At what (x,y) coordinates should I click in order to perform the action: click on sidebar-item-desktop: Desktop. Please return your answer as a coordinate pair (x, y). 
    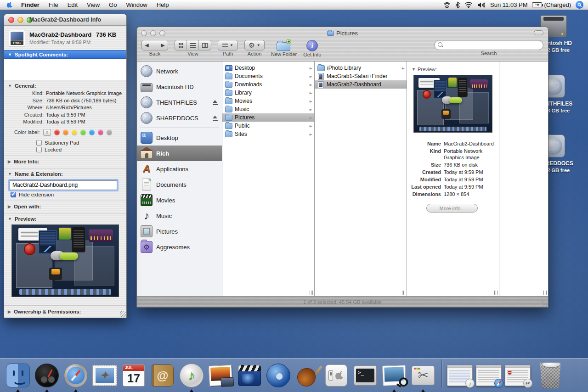
    Looking at the image, I should click on (179, 138).